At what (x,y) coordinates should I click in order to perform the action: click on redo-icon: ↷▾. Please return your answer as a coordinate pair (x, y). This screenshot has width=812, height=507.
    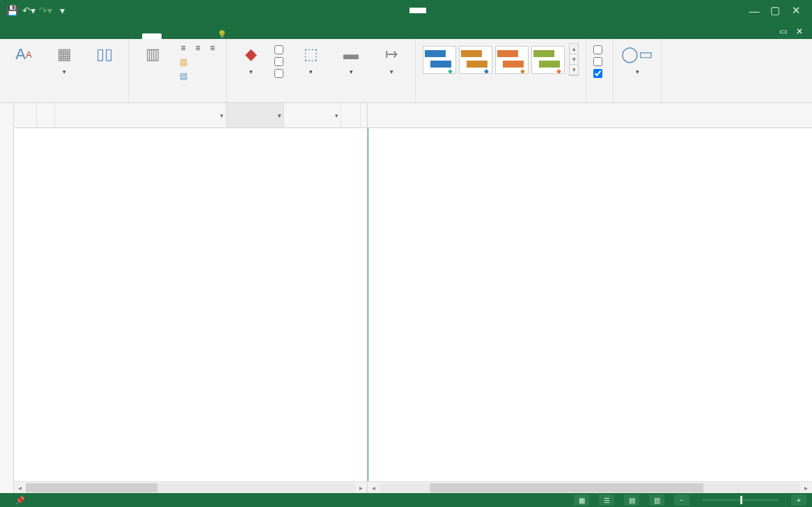
    Looking at the image, I should click on (45, 10).